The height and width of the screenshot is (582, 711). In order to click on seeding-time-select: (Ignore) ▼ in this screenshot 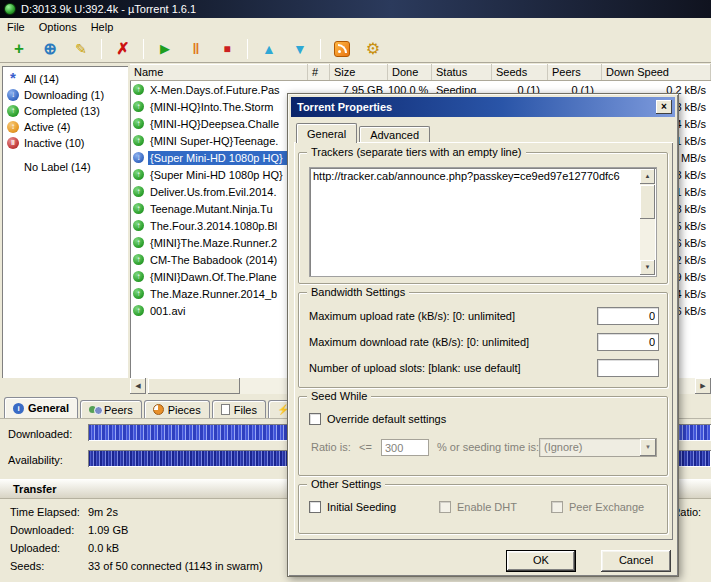, I will do `click(598, 448)`.